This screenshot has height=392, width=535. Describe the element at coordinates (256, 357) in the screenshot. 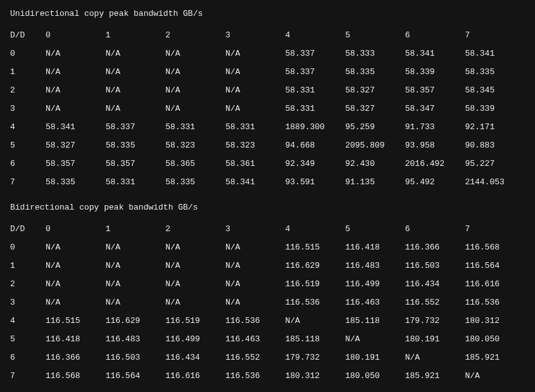

I see `cell: 116.552` at that location.